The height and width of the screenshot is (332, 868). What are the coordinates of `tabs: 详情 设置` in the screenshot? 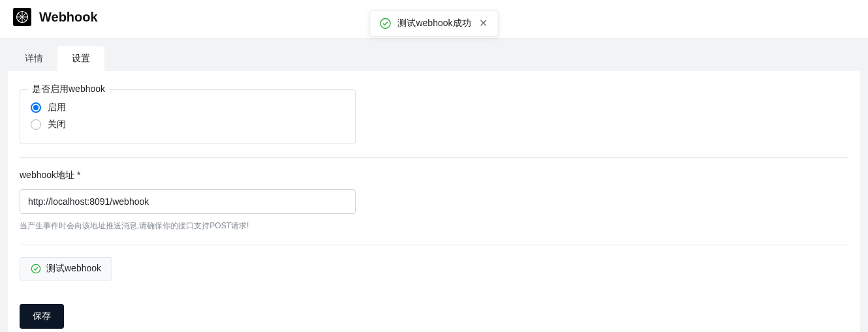 It's located at (434, 59).